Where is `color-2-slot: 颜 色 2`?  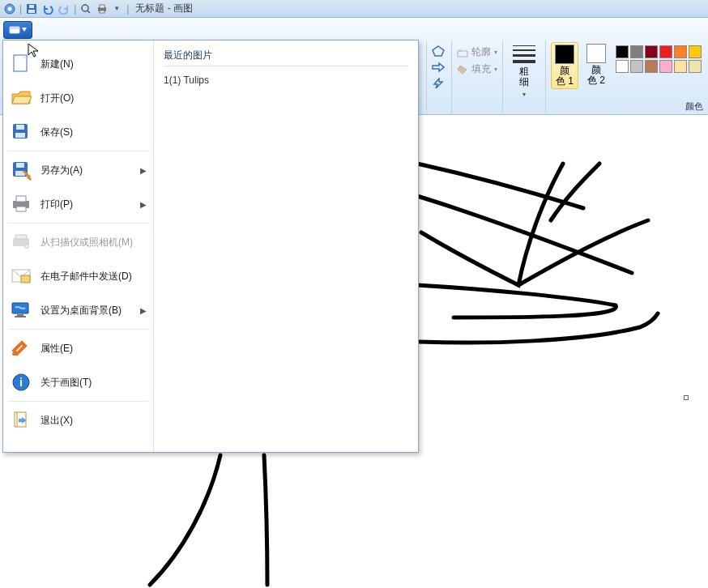
color-2-slot: 颜 色 2 is located at coordinates (596, 65).